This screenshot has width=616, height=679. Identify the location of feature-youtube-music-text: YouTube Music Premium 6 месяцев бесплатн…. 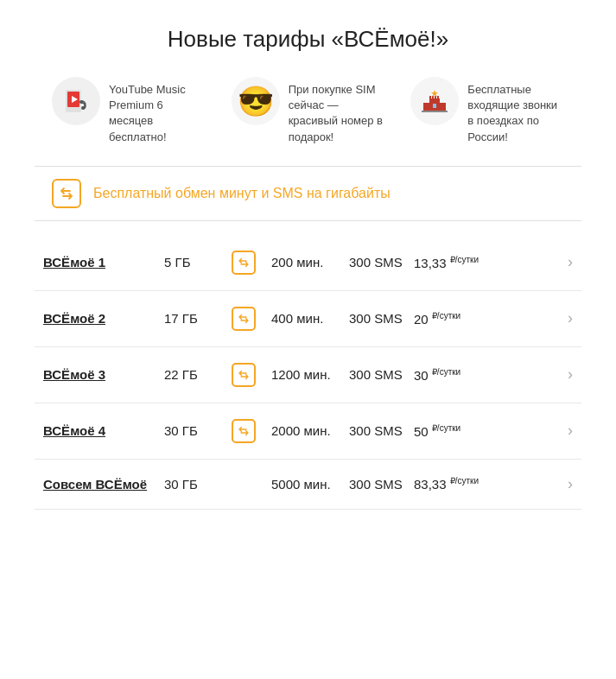
(157, 111).